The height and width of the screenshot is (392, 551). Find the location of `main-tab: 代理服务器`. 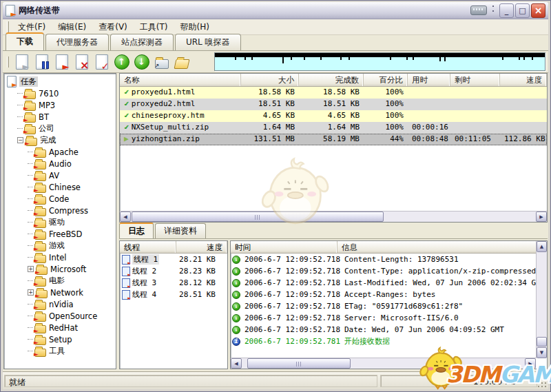

main-tab: 代理服务器 is located at coordinates (77, 42).